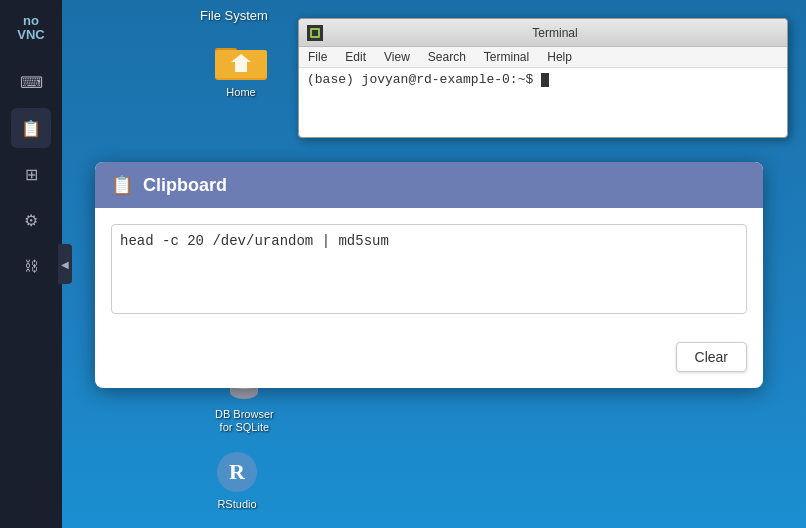 The height and width of the screenshot is (528, 806). Describe the element at coordinates (429, 361) in the screenshot. I see `clipboard-footer: Clear` at that location.